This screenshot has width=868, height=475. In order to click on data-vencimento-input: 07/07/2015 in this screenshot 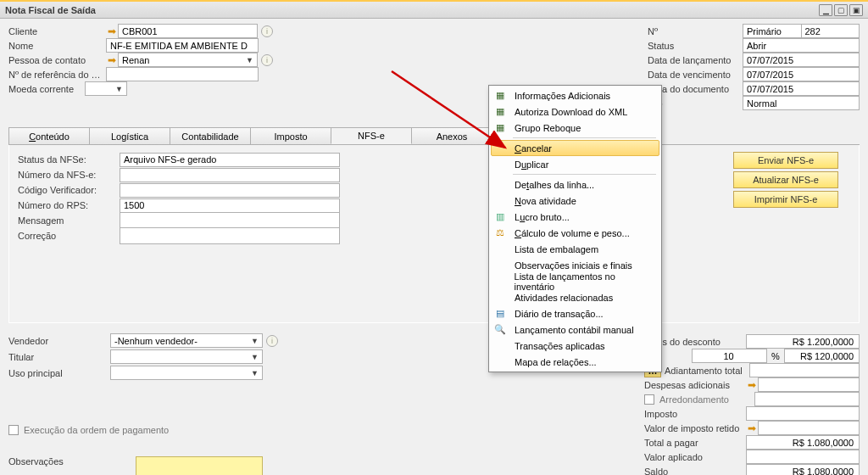, I will do `click(801, 75)`.